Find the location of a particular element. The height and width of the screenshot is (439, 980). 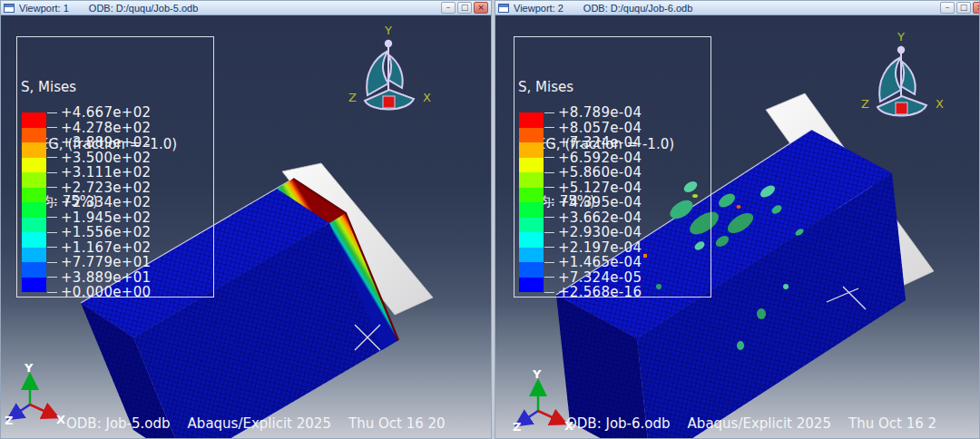

legend-value-text: +2.568e-16 is located at coordinates (600, 292).